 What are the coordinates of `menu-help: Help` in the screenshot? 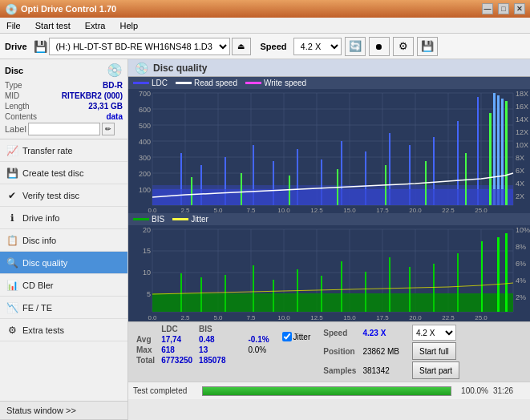 It's located at (128, 26).